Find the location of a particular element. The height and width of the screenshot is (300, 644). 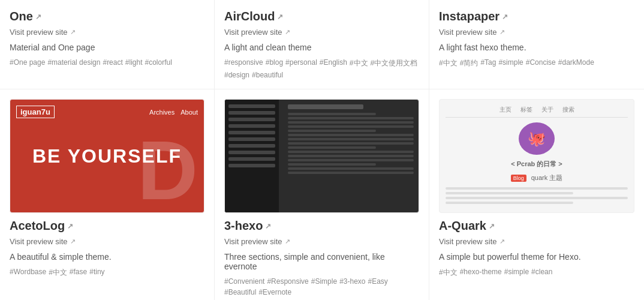

preview-logo: iguan7u is located at coordinates (35, 112).